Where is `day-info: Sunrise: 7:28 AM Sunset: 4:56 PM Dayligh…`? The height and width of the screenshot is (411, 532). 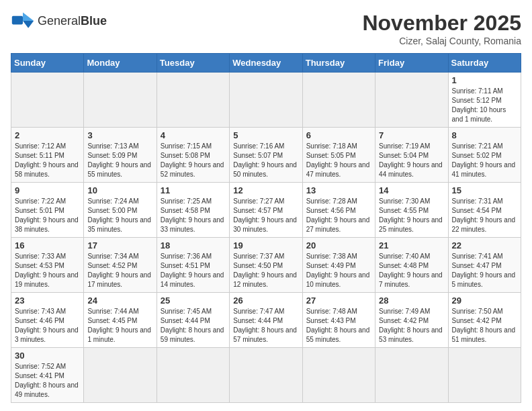
day-info: Sunrise: 7:28 AM Sunset: 4:56 PM Dayligh… is located at coordinates (339, 216).